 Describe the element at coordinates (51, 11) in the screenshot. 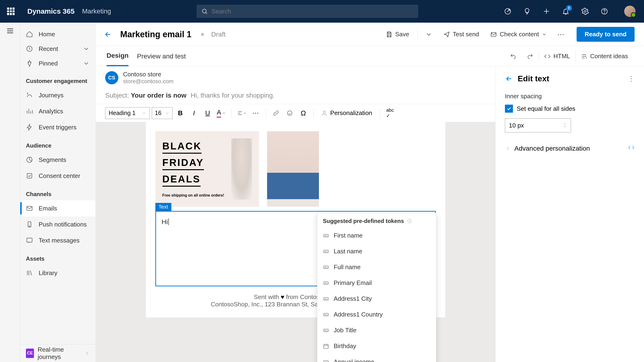

I see `brand: Dynamics 365` at that location.